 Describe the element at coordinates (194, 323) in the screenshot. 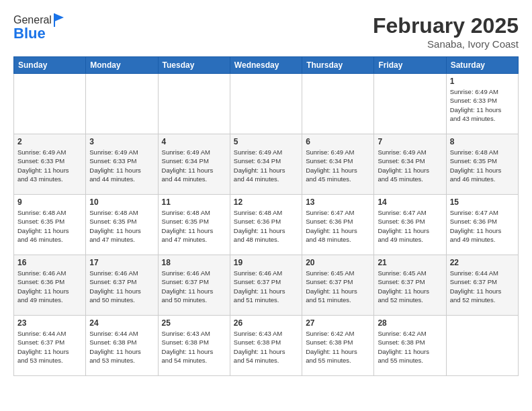

I see `day-number: 25` at that location.